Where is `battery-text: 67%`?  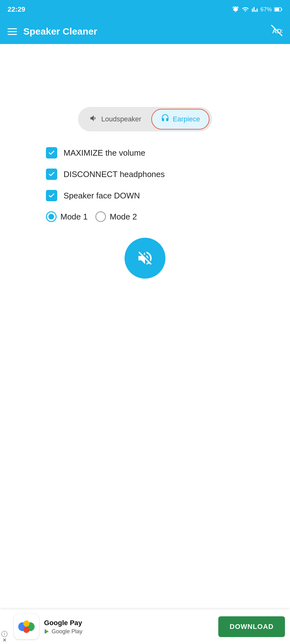 battery-text: 67% is located at coordinates (266, 9).